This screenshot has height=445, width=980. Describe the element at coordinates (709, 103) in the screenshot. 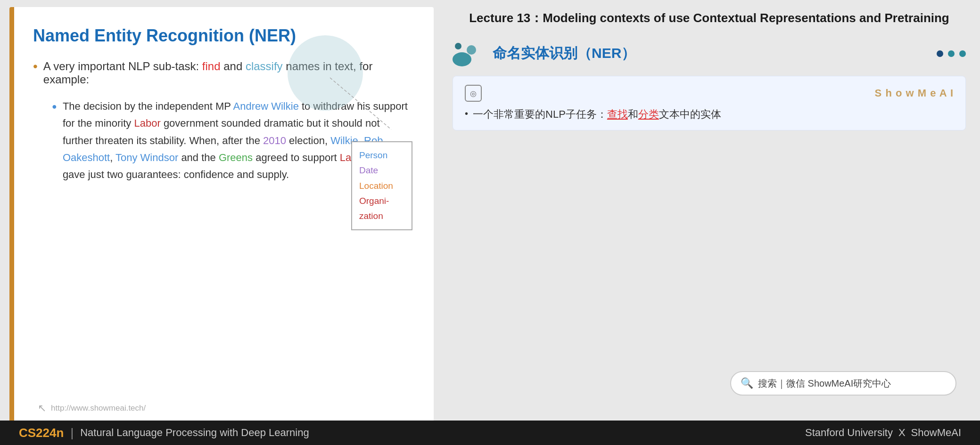

I see `showmeai-card: ◎ S h o w M e A I • 一个非常重要的NLP子任务：查找和分类文…` at that location.